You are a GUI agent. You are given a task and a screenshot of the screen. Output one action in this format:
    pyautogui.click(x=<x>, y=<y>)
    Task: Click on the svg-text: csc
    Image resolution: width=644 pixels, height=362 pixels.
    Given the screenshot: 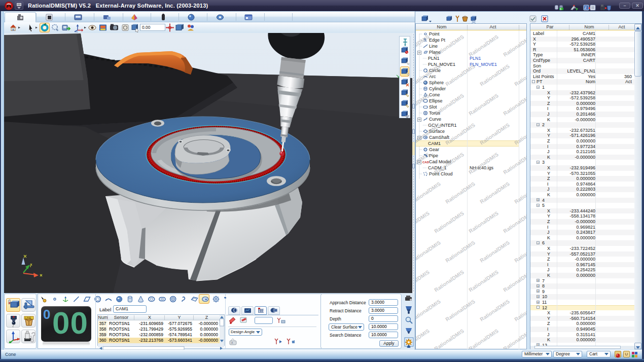 What is the action you would take?
    pyautogui.click(x=77, y=31)
    